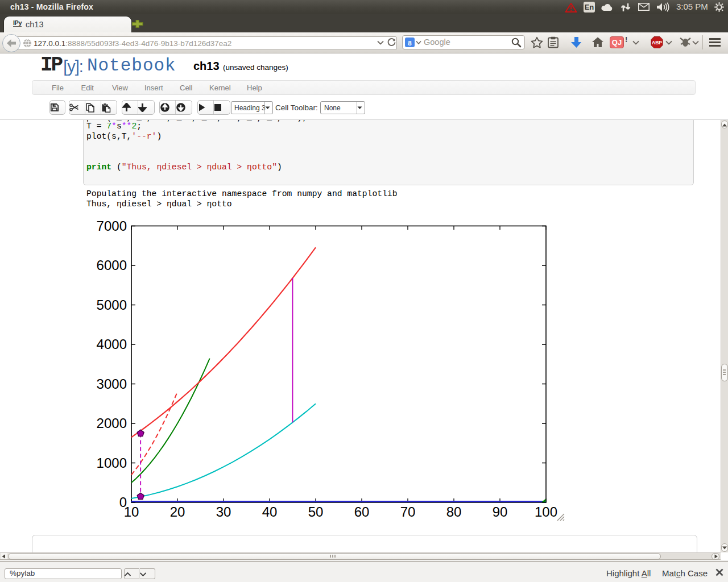  Describe the element at coordinates (111, 344) in the screenshot. I see `svg-text: 4000` at that location.